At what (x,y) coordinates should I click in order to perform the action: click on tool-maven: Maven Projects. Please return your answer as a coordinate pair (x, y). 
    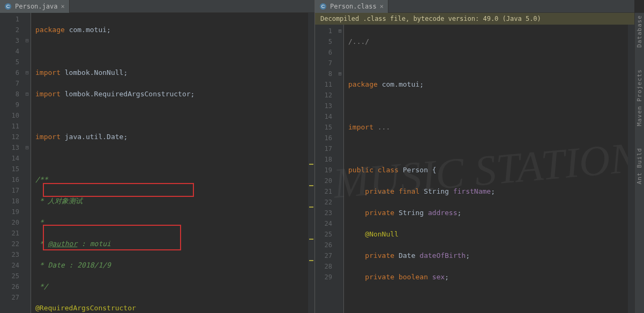
    Looking at the image, I should click on (640, 97).